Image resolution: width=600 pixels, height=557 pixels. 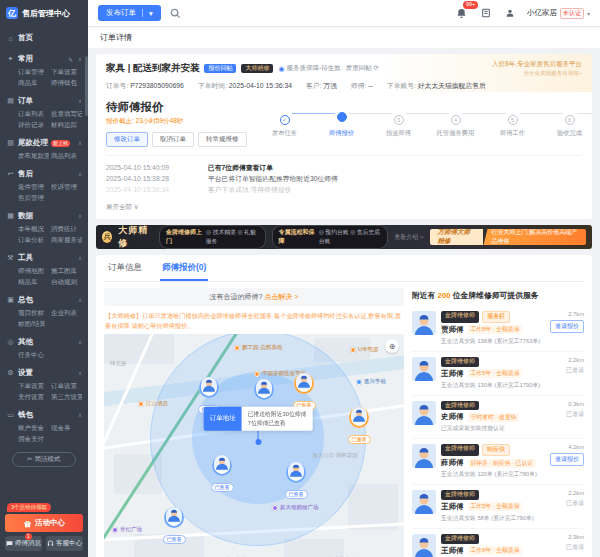 What do you see at coordinates (44, 216) in the screenshot?
I see `sidebar-section-header: ▦ 数据 ∧` at bounding box center [44, 216].